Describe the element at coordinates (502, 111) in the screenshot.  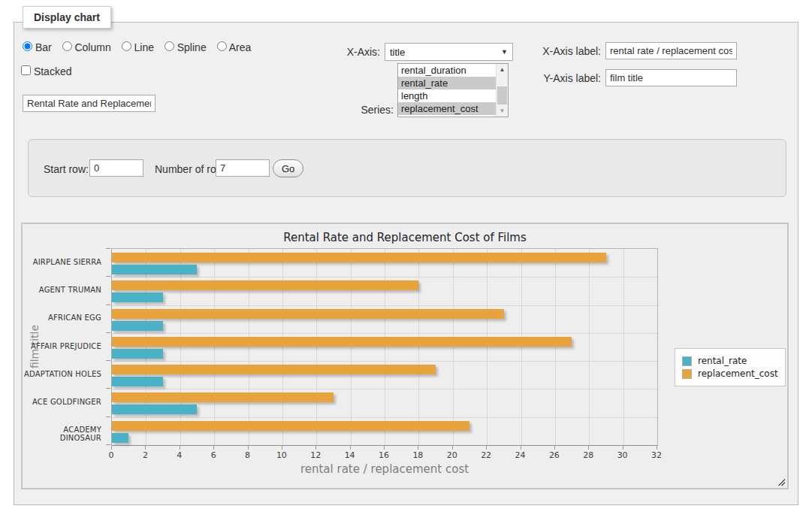
I see `scrollbar-down-icon: ▼` at that location.